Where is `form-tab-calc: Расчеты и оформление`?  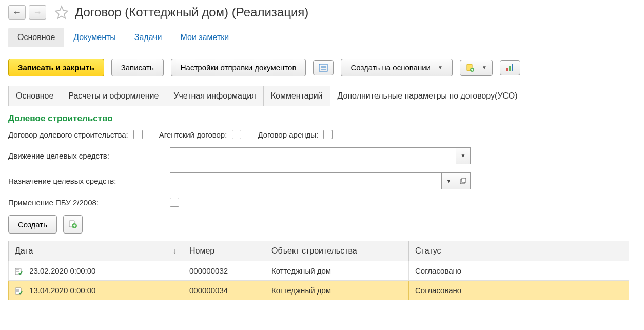
form-tab-calc: Расчеты и оформление is located at coordinates (113, 95).